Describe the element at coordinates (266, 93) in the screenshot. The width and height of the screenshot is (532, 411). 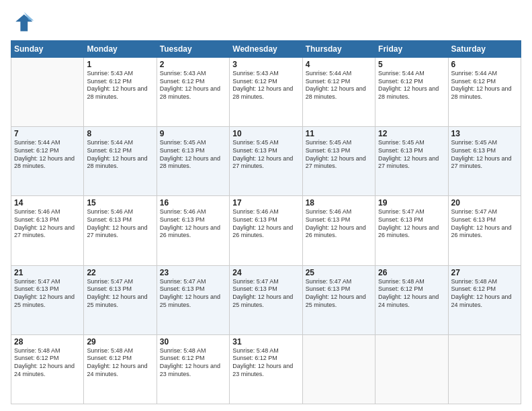
I see `calendar-cell: 3Sunrise: 5:43 AMSunset: 6:12 PMDaylight…` at that location.